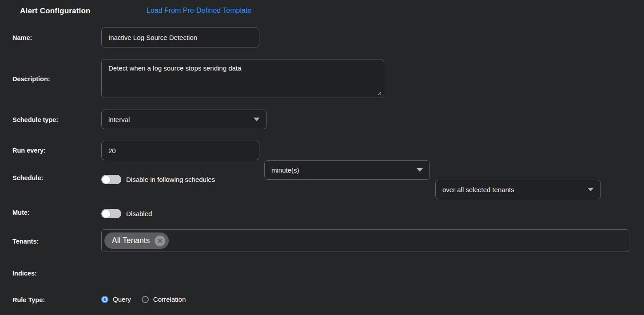 This screenshot has height=315, width=644. What do you see at coordinates (199, 11) in the screenshot?
I see `load-template-link: Load From Pre-Defined Template` at bounding box center [199, 11].